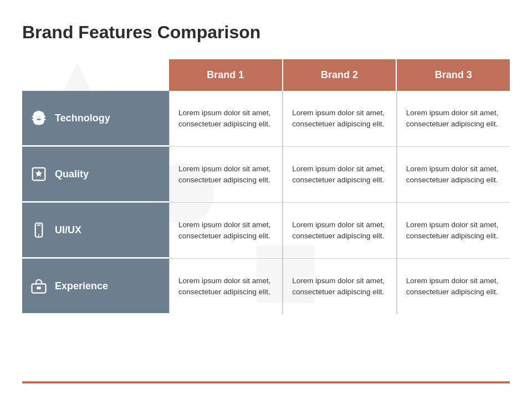 The width and height of the screenshot is (532, 399). I want to click on header-row: Brand 1 Brand 2 Brand 3, so click(266, 75).